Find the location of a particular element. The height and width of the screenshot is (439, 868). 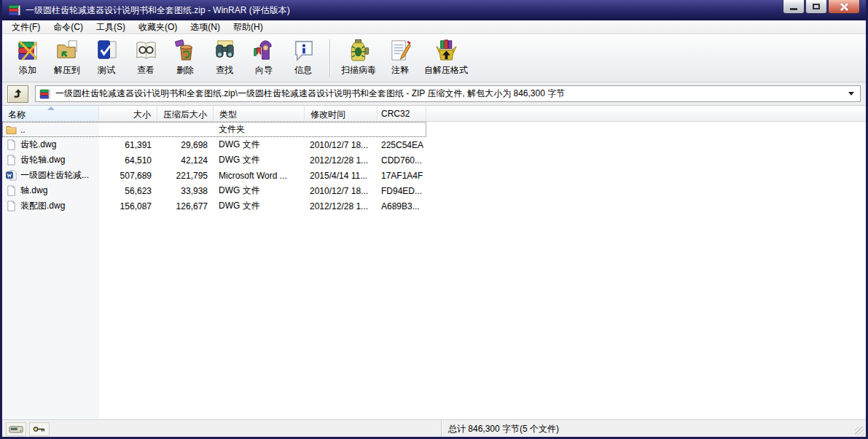

cell-type: Microsoft Word ... is located at coordinates (259, 176).